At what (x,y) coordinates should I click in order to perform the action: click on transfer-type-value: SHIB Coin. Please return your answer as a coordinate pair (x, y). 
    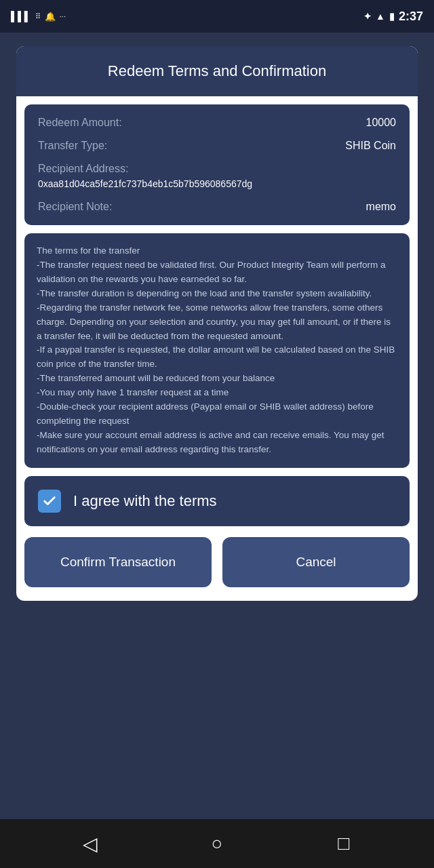
    Looking at the image, I should click on (370, 146).